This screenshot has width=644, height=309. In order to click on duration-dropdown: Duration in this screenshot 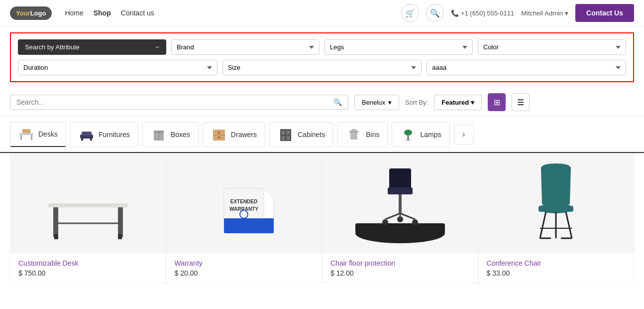, I will do `click(117, 68)`.